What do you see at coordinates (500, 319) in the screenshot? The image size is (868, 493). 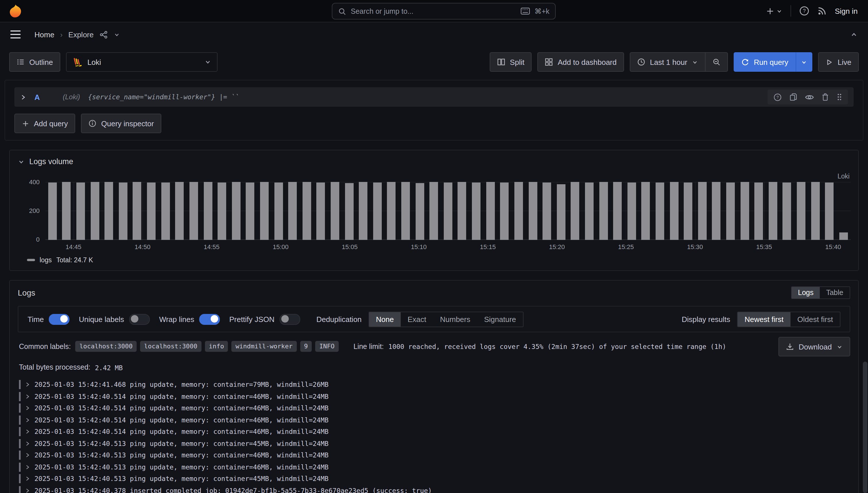 I see `dedup-option-signature: Signature` at bounding box center [500, 319].